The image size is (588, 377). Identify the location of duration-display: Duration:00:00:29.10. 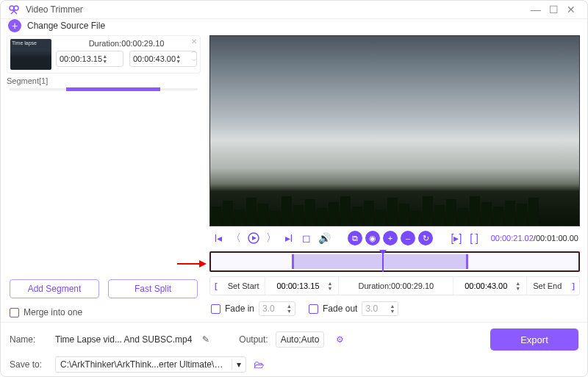
(395, 286).